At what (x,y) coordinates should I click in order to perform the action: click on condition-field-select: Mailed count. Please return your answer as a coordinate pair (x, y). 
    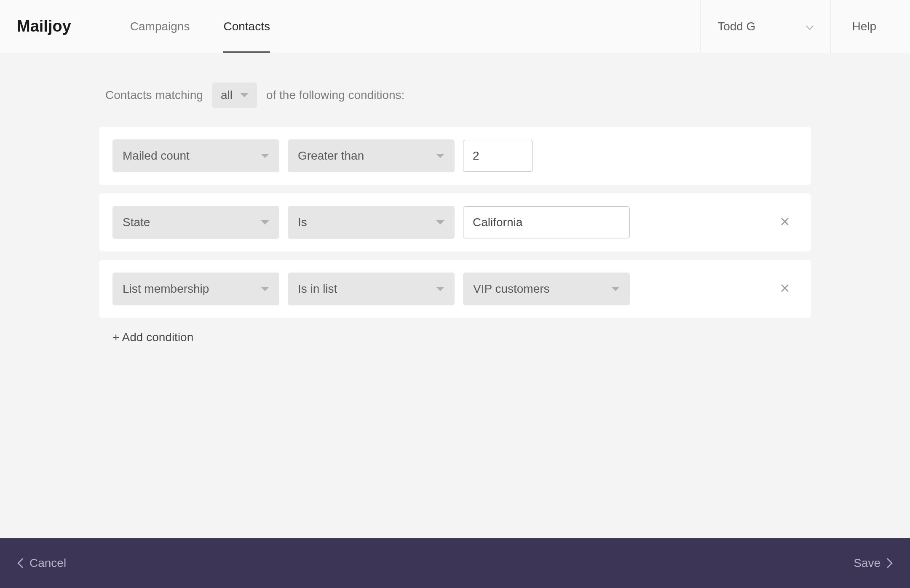
    Looking at the image, I should click on (196, 156).